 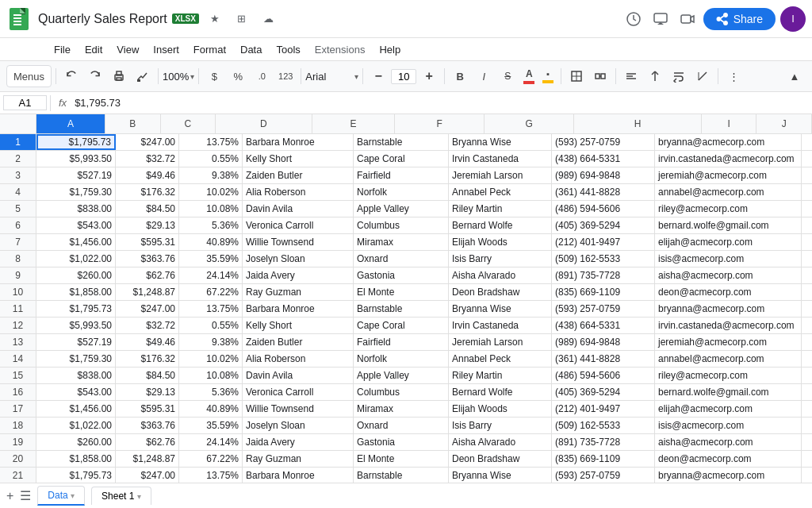 I want to click on row-number: 20, so click(x=18, y=459).